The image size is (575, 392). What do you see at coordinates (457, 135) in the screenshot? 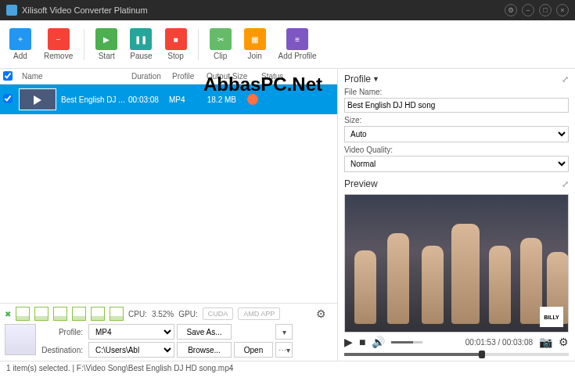
I see `size-select: Auto` at bounding box center [457, 135].